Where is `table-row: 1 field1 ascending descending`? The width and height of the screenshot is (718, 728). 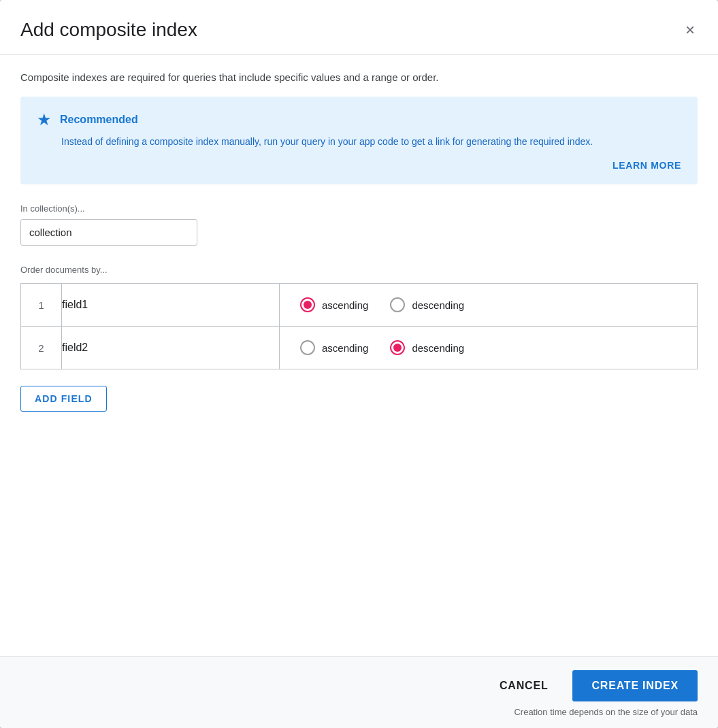 table-row: 1 field1 ascending descending is located at coordinates (359, 305).